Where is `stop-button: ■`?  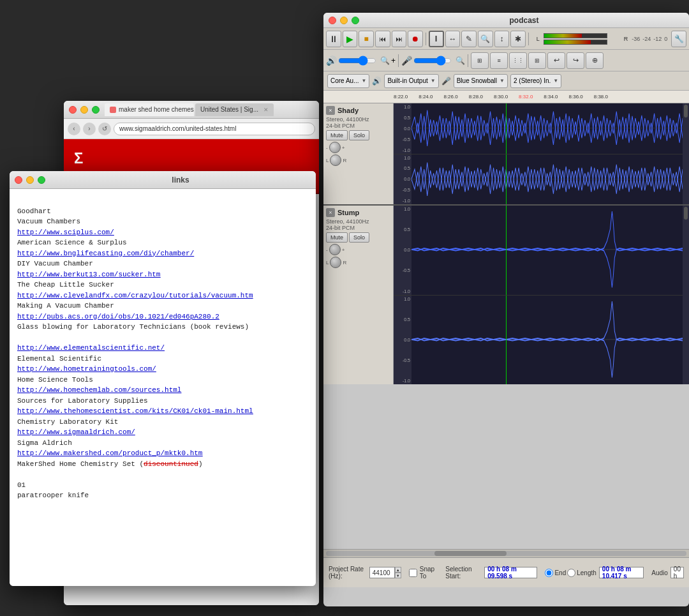
stop-button: ■ is located at coordinates (366, 39).